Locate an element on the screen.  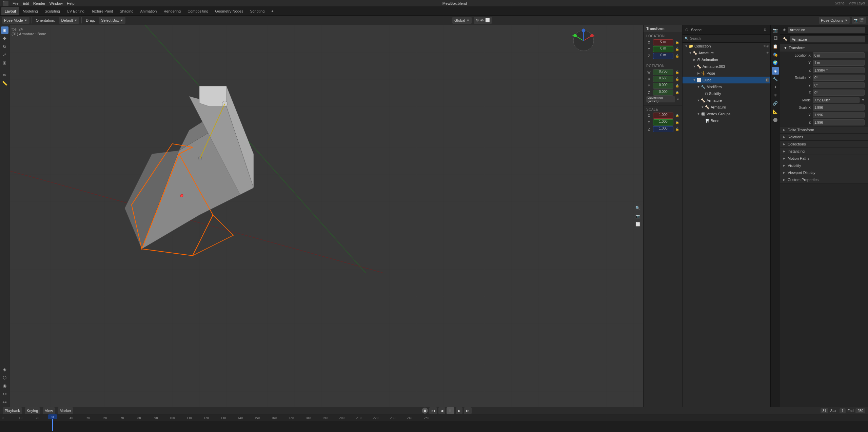
prop-loc-z-value: 1.9984 m is located at coordinates (839, 70).